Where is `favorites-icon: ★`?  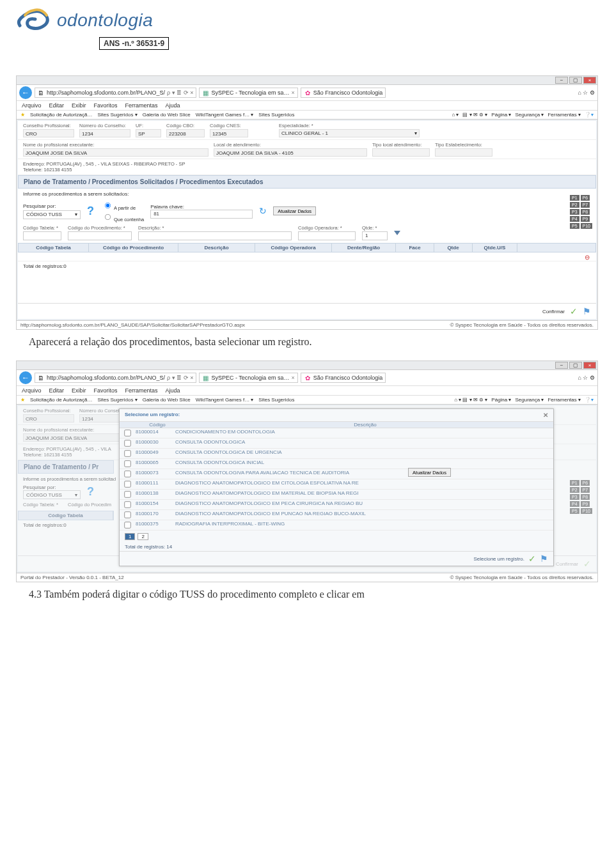 favorites-icon: ★ is located at coordinates (23, 115).